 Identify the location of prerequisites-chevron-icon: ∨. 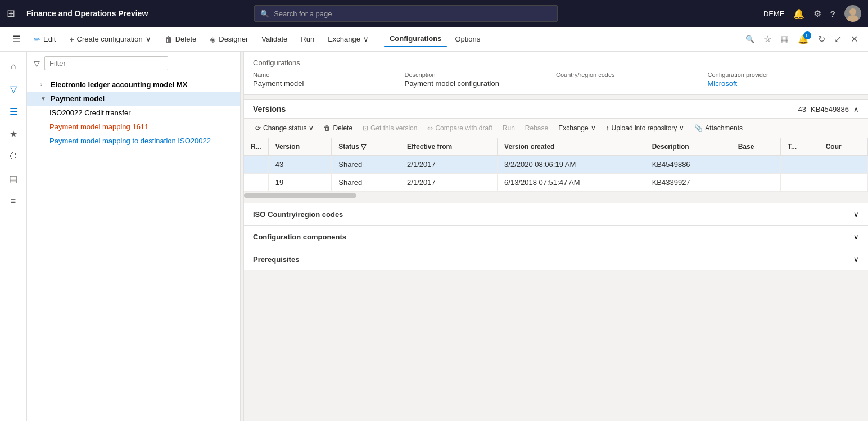
(856, 260).